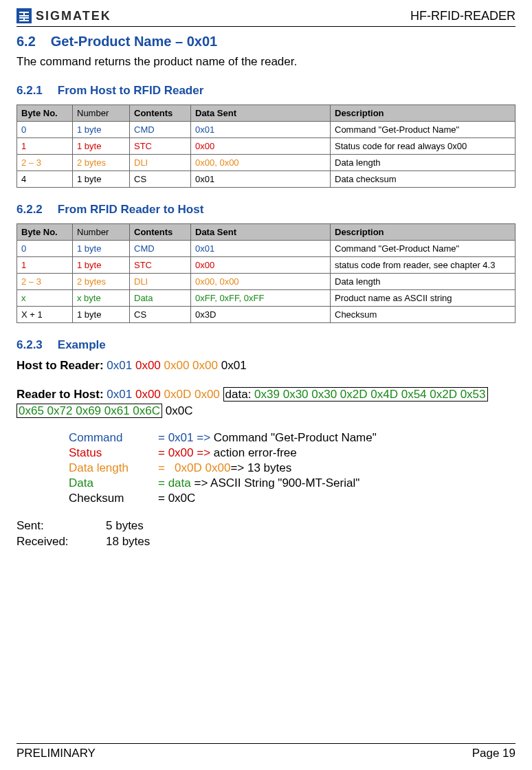 The image size is (532, 770). What do you see at coordinates (463, 16) in the screenshot?
I see `header-product: HF-RFID-READER` at bounding box center [463, 16].